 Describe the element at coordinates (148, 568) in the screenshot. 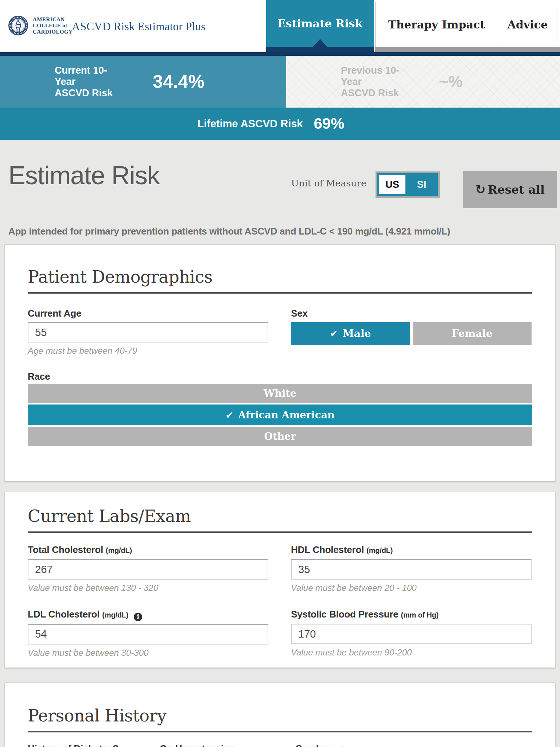

I see `total-cholesterol-field: Total Cholesterol (mg/dL) Value must be …` at that location.